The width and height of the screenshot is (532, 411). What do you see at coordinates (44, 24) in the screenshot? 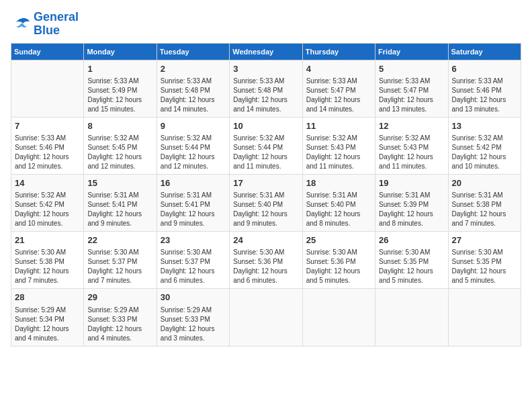
I see `logo: General Blue` at bounding box center [44, 24].